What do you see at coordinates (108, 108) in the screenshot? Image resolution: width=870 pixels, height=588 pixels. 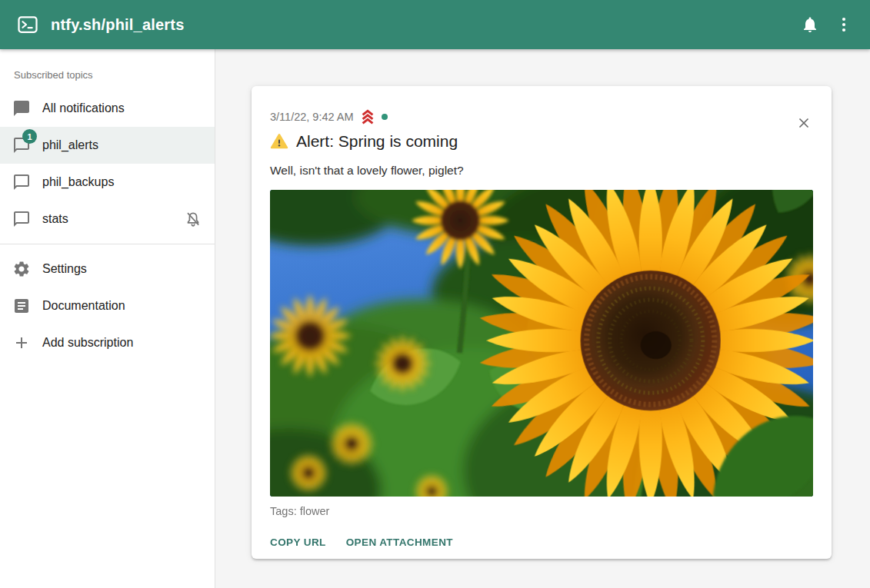 I see `sidebar-item-all-notifications: All notifications` at bounding box center [108, 108].